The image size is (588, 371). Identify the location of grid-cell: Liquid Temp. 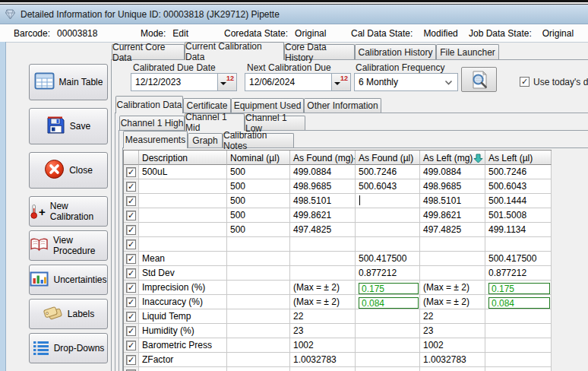
(183, 316).